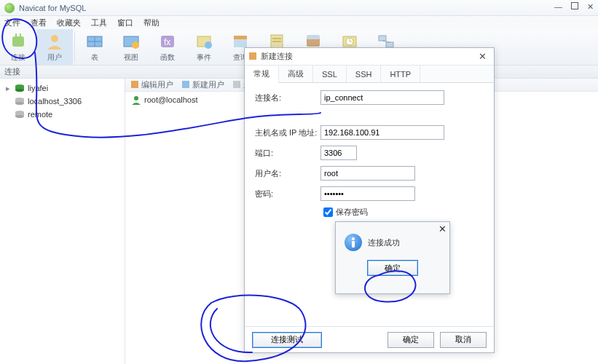 Image resolution: width=598 pixels, height=364 pixels. I want to click on maximize-icon, so click(575, 7).